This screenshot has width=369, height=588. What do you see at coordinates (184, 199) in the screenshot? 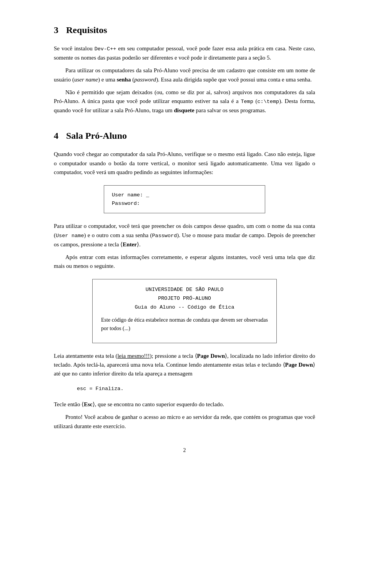
I see `login-box: User name: _ Password:` at bounding box center [184, 199].